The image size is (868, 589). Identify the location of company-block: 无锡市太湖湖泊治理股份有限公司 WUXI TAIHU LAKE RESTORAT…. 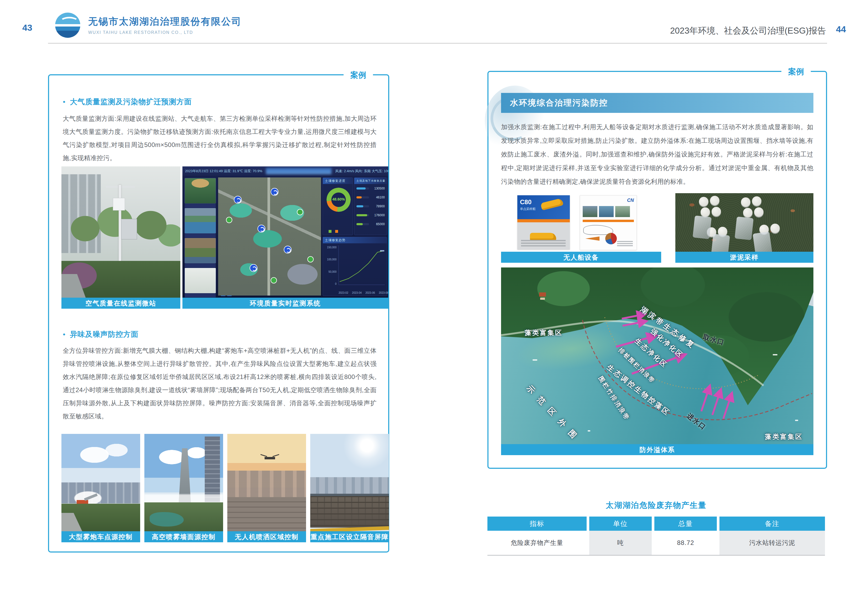
(165, 25).